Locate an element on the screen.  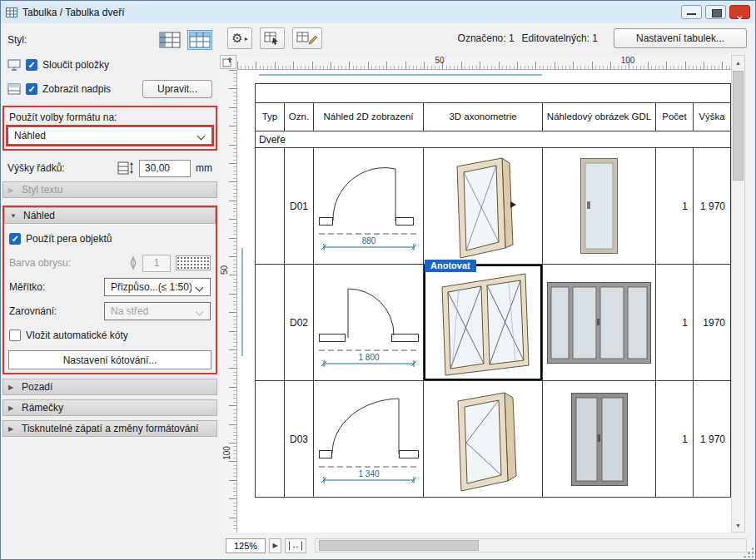
selection-guide-vertical is located at coordinates (242, 302).